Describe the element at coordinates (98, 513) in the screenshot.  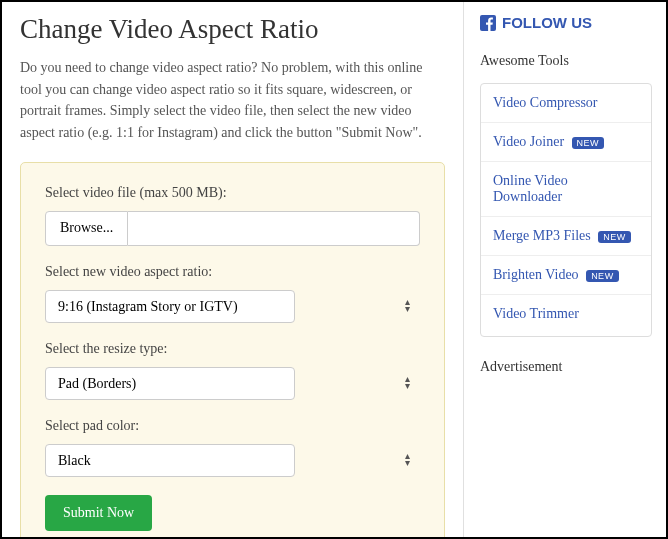
I see `submit-button: Submit Now` at that location.